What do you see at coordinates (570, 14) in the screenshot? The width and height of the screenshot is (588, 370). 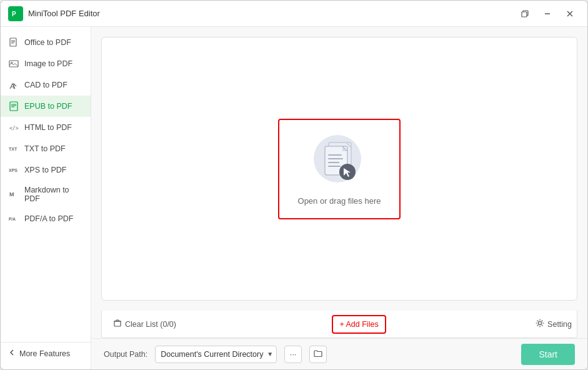 I see `close-button` at bounding box center [570, 14].